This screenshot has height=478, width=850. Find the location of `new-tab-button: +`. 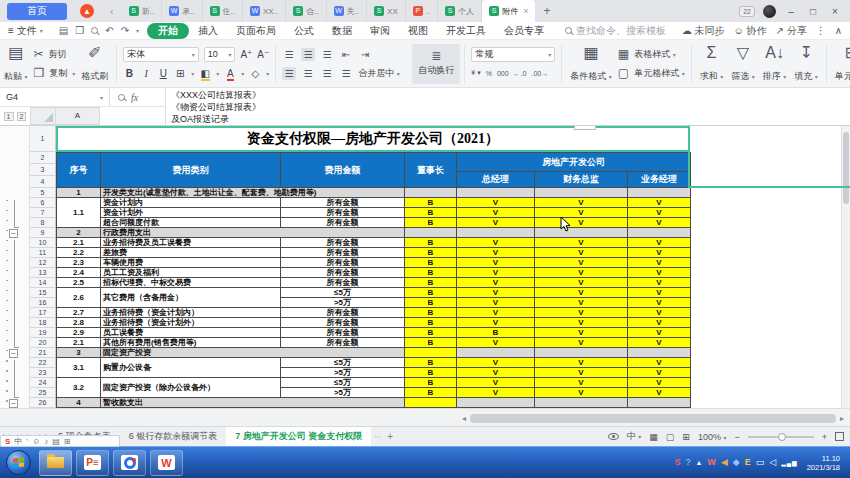

new-tab-button: + is located at coordinates (546, 11).